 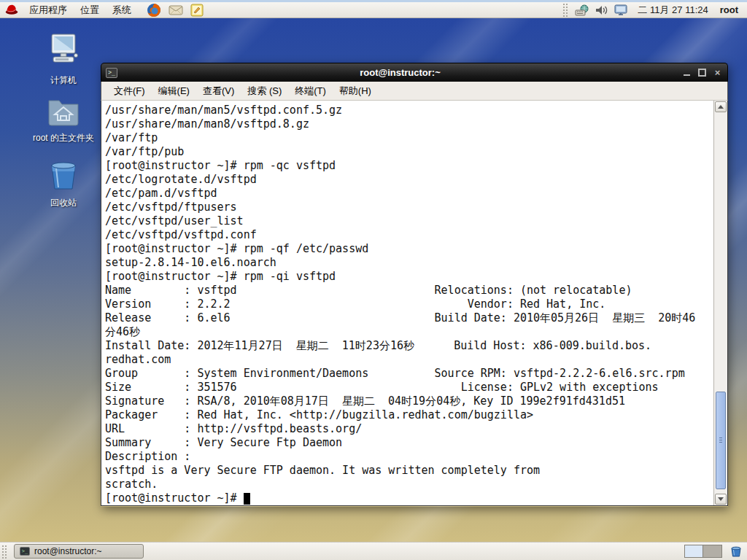 I want to click on menu-search: 搜索 (S), so click(x=264, y=90).